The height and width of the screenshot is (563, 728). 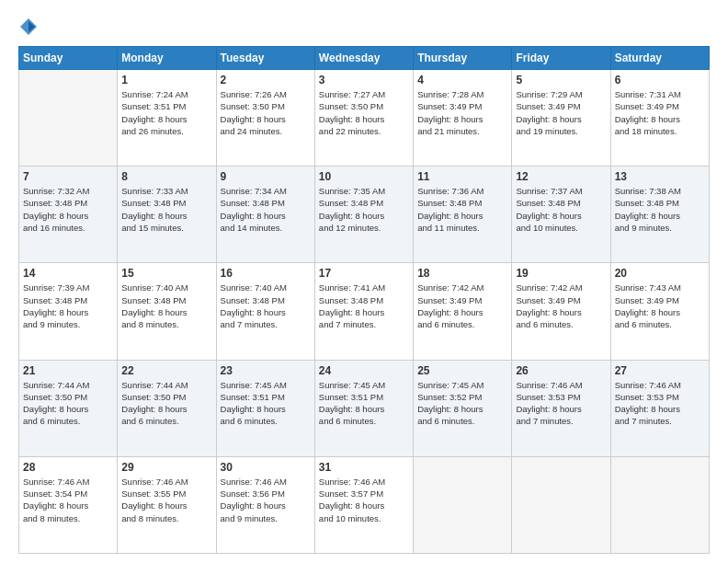 What do you see at coordinates (561, 80) in the screenshot?
I see `day-number: 5` at bounding box center [561, 80].